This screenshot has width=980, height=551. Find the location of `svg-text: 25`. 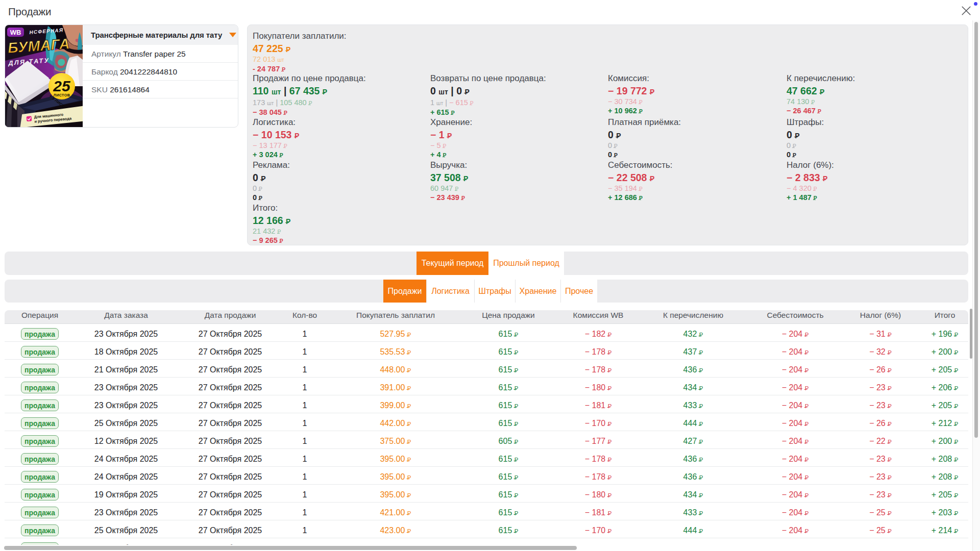

svg-text: 25 is located at coordinates (62, 86).